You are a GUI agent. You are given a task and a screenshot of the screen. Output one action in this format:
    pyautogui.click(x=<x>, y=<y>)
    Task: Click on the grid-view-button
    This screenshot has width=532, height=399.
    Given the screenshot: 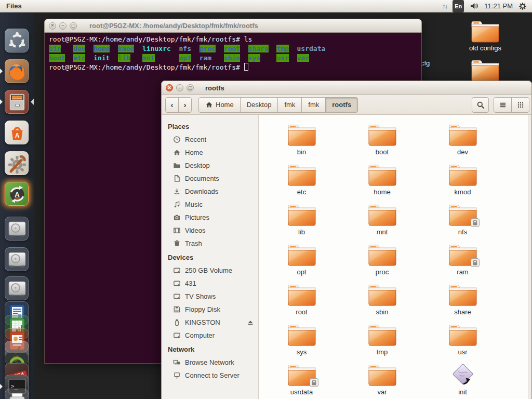 What is the action you would take?
    pyautogui.click(x=521, y=105)
    